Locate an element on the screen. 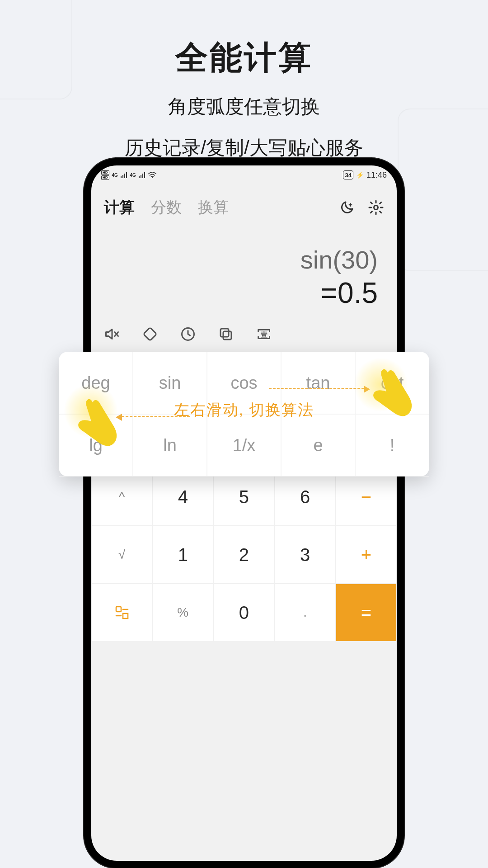 Image resolution: width=488 pixels, height=868 pixels. toolbar: 壹 is located at coordinates (244, 333).